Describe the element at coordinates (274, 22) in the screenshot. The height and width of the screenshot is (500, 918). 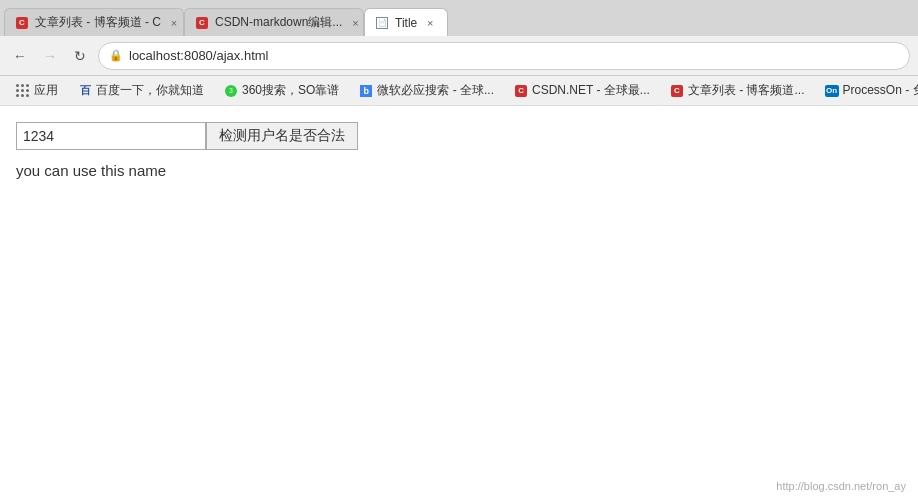
I see `tab-2: C CSDN-markdown编辑... ×` at that location.